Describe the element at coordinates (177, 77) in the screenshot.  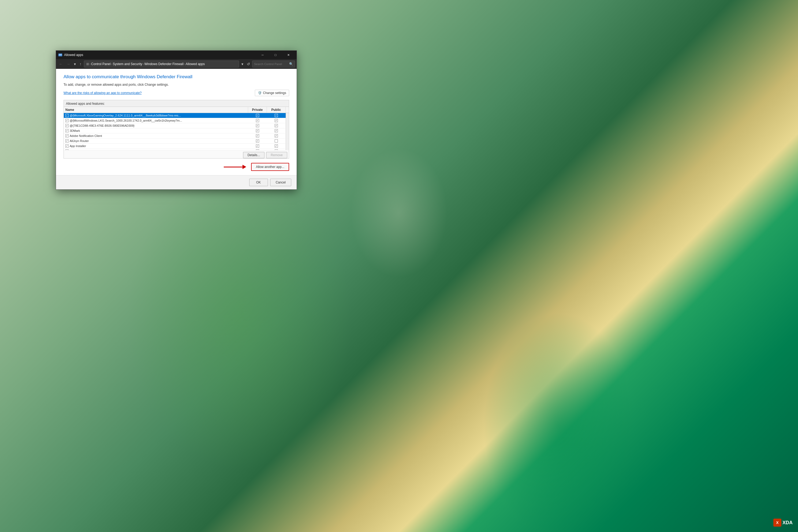
I see `page-title: Allow apps to communicate through Window…` at that location.